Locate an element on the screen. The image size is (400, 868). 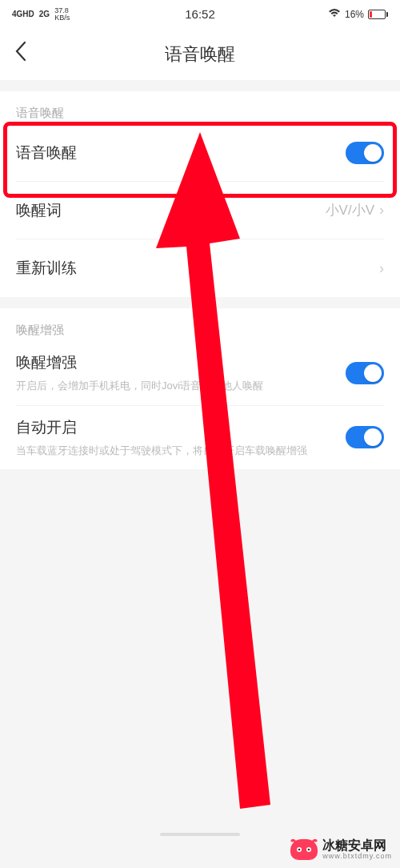
back-button is located at coordinates (21, 54).